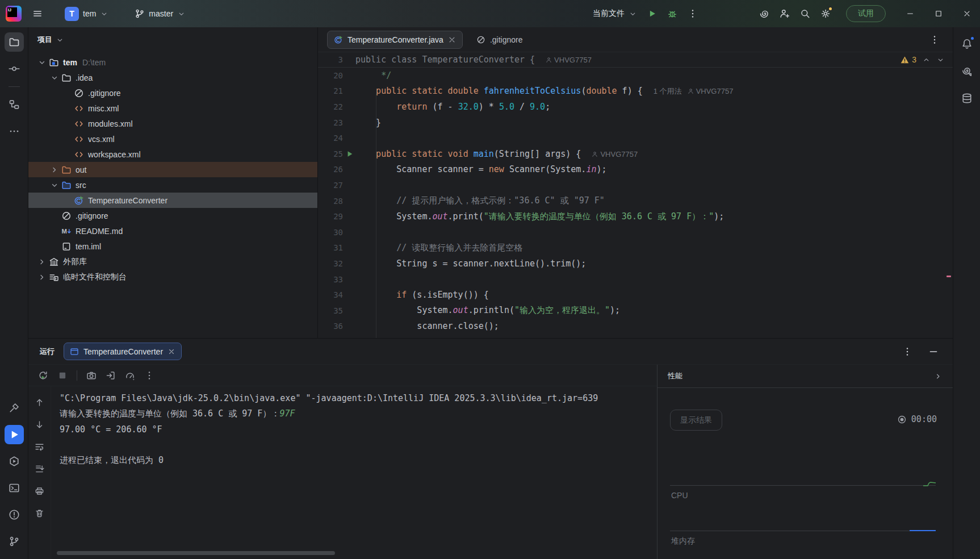  Describe the element at coordinates (40, 514) in the screenshot. I see `trash-icon` at that location.